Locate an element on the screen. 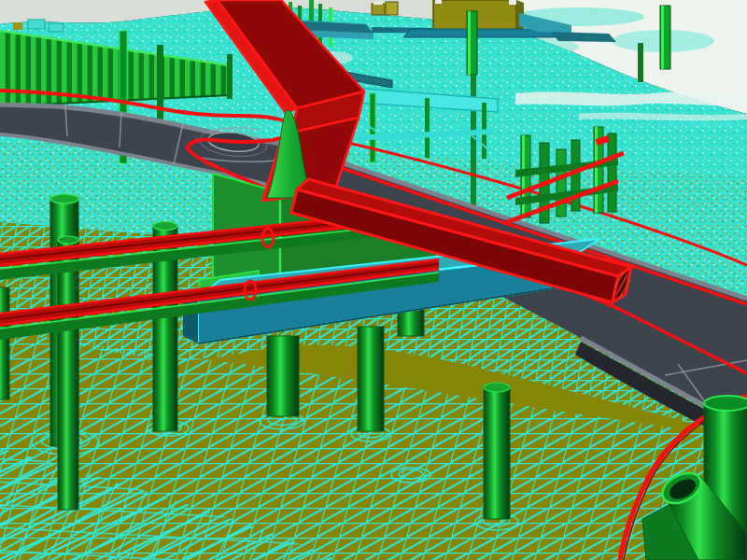  pile-left-edge is located at coordinates (5, 343).